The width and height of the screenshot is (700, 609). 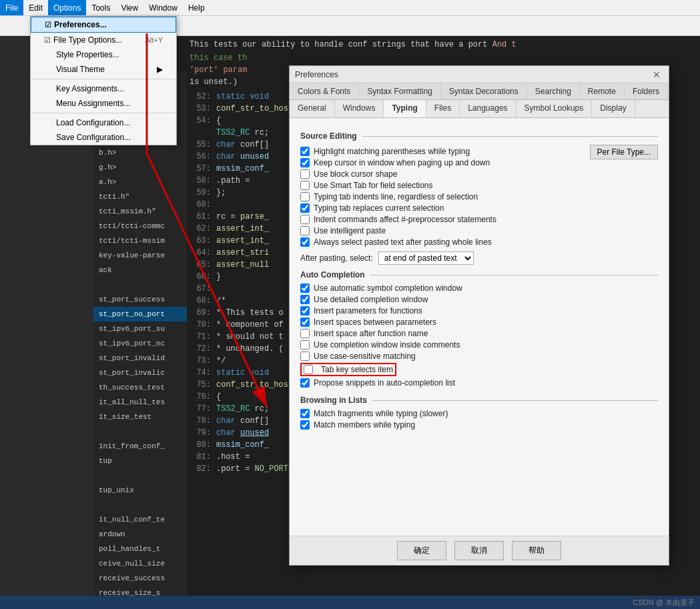 I want to click on menu-window: Window, so click(x=163, y=8).